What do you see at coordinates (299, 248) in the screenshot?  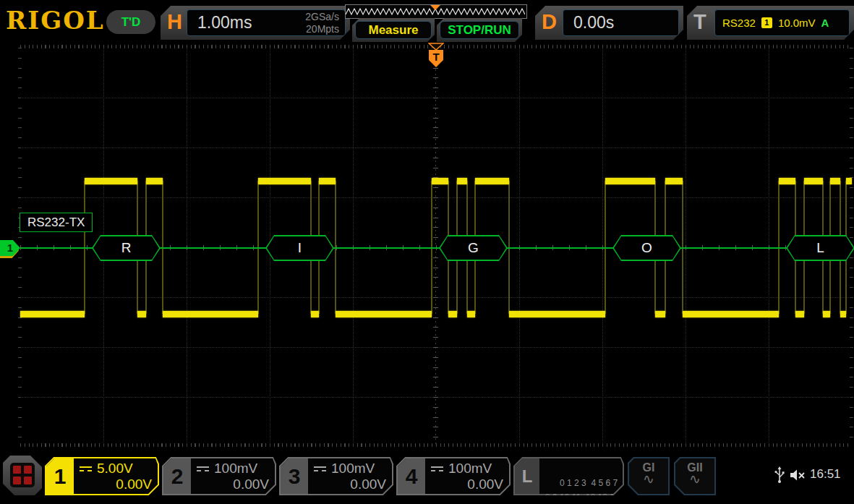 I see `decode-bubble: I` at bounding box center [299, 248].